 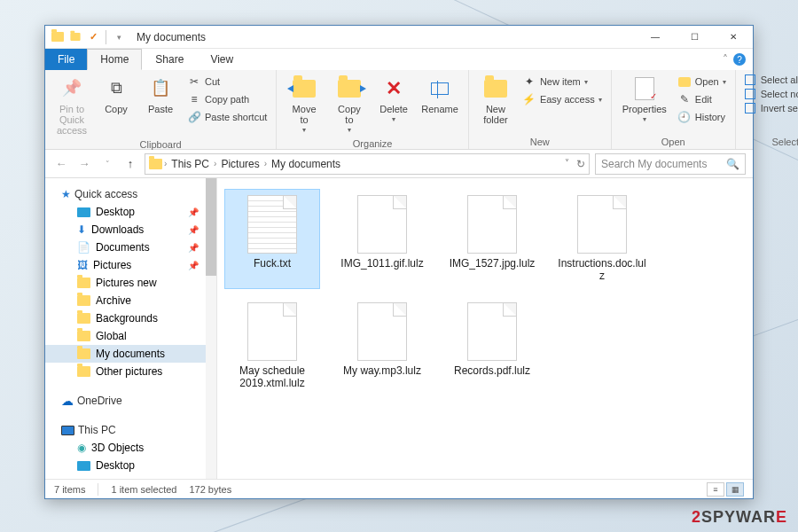 What do you see at coordinates (194, 82) in the screenshot?
I see `cut-icon: ✂` at bounding box center [194, 82].